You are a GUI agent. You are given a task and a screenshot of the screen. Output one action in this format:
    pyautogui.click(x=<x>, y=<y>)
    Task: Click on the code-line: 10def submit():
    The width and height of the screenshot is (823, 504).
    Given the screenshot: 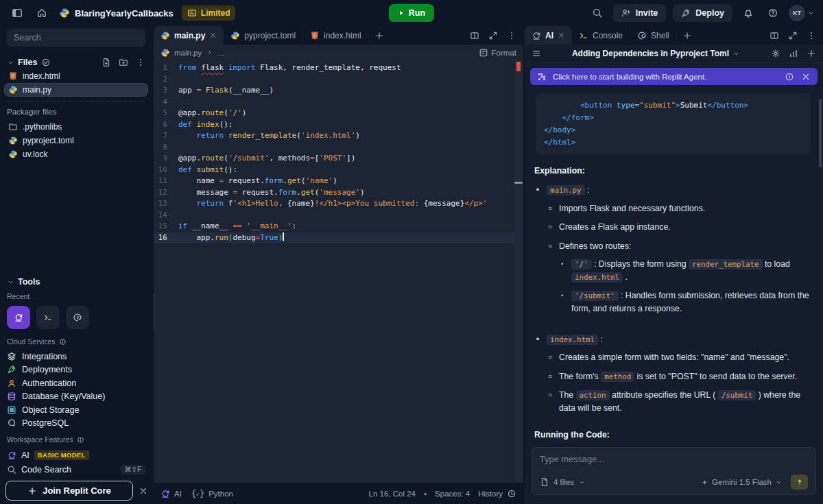 What is the action you would take?
    pyautogui.click(x=339, y=170)
    